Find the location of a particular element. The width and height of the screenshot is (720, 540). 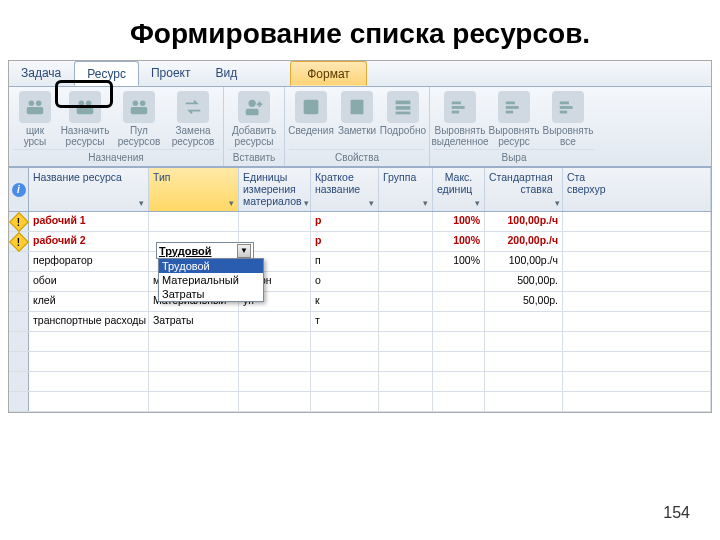

dropdown-option: Материальный is located at coordinates (211, 280).